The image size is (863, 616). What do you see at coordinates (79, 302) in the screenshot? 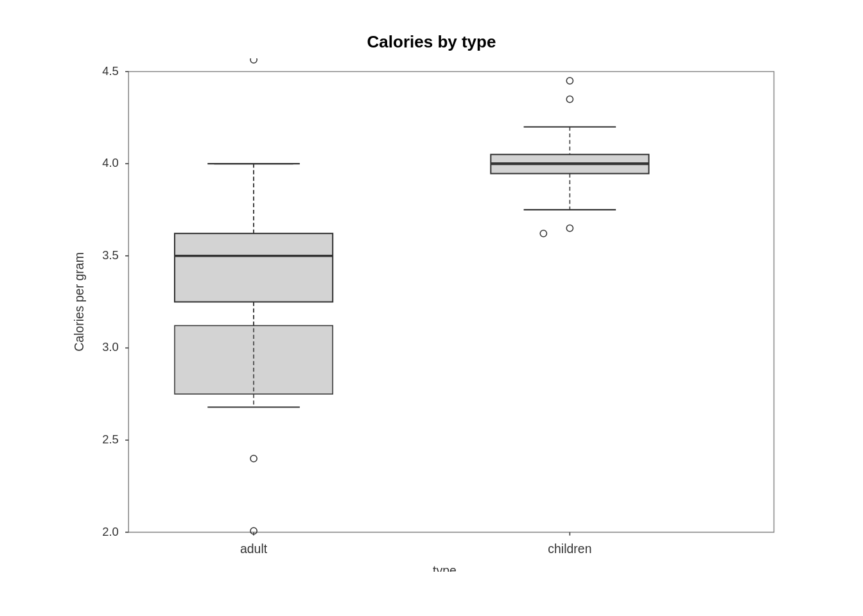
I see `y-axis-label: Calories per gram` at bounding box center [79, 302].